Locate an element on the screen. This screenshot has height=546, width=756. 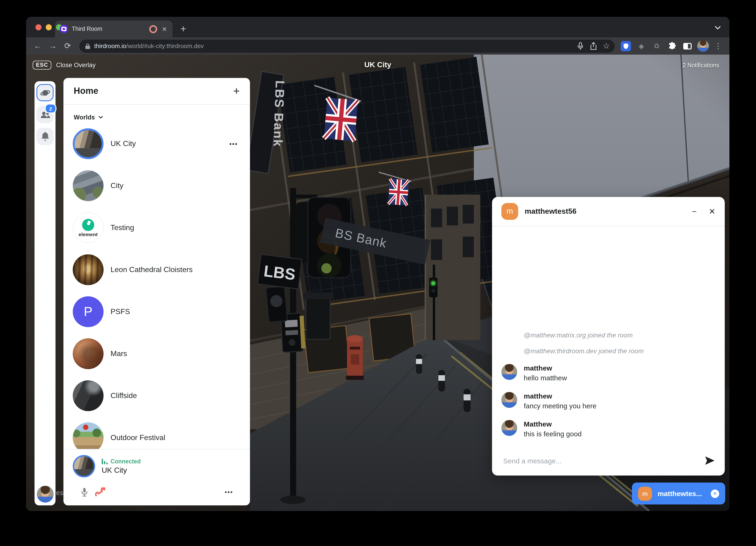
url-domain: thirdroom.io is located at coordinates (110, 46).